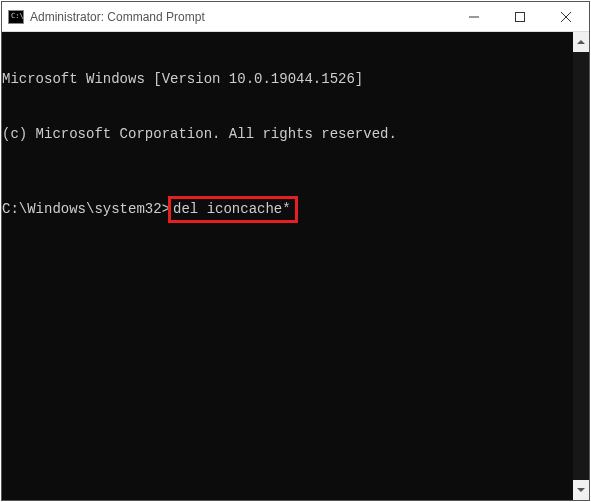 This screenshot has height=502, width=591. Describe the element at coordinates (18, 16) in the screenshot. I see `cmd-icon-label: C:\` at that location.